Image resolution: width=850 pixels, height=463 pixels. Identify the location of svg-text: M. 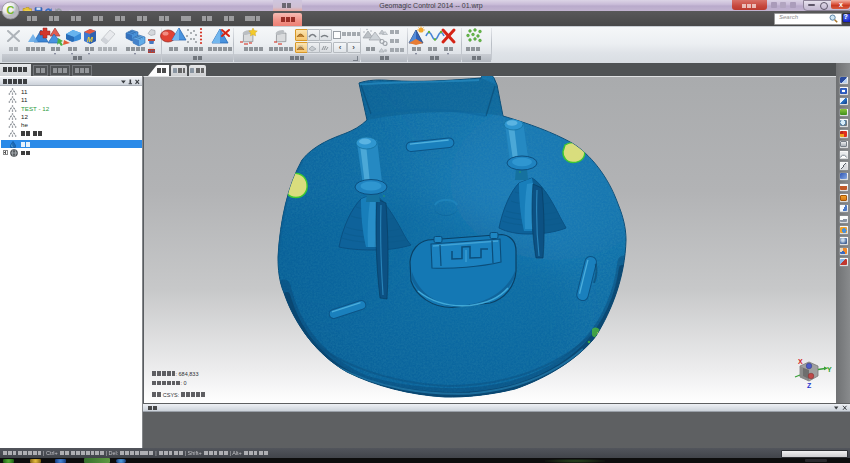
(90, 40).